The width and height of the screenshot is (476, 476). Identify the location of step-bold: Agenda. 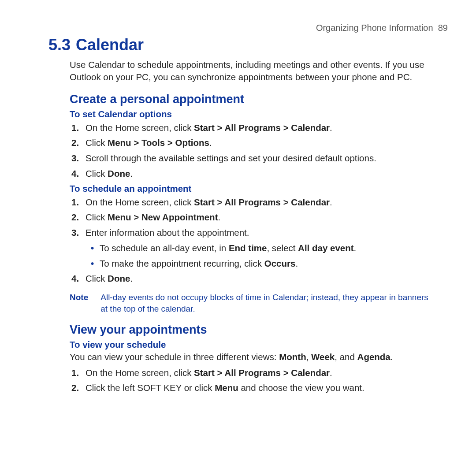
(374, 357).